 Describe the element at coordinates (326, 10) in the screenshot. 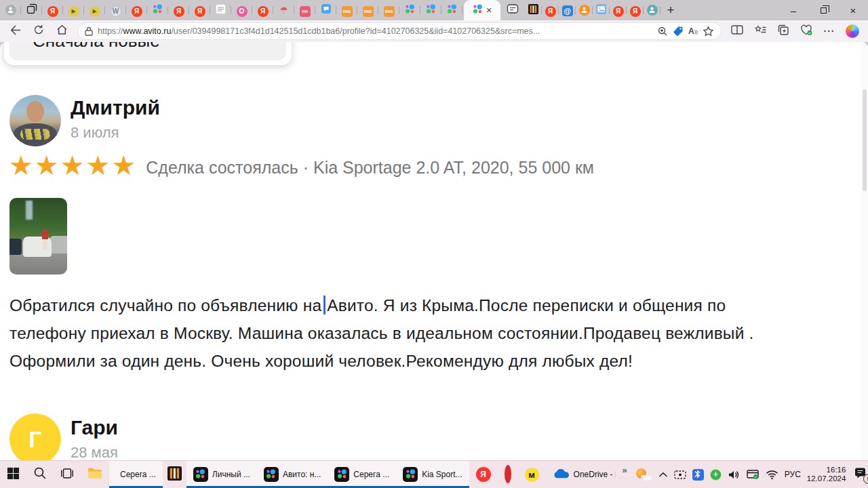

I see `tab-messenger` at that location.